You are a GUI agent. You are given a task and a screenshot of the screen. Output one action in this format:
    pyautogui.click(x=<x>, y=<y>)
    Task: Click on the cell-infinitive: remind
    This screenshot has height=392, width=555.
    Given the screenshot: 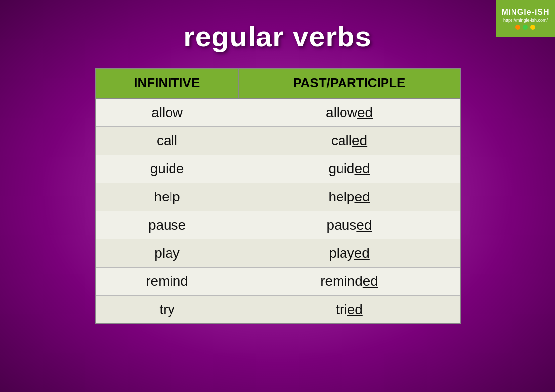 What is the action you would take?
    pyautogui.click(x=167, y=281)
    